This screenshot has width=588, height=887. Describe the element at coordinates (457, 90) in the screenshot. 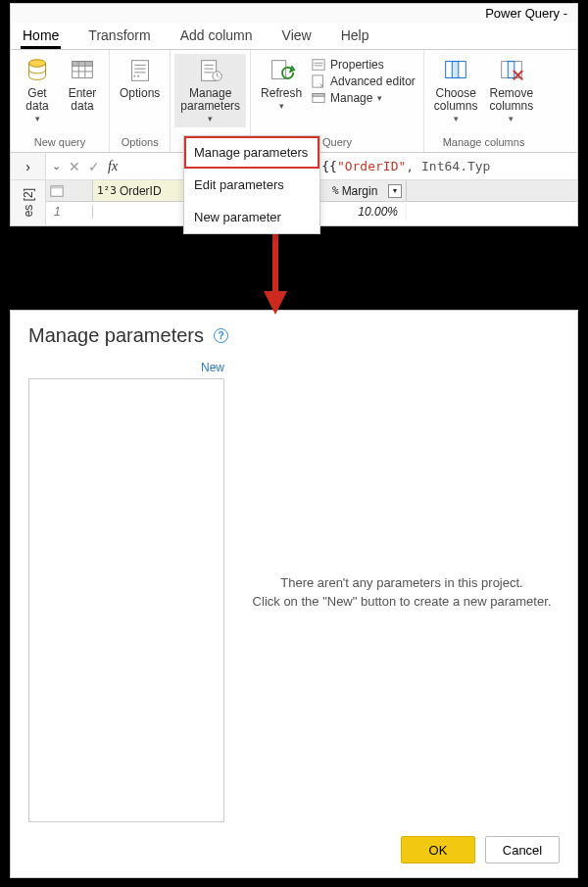

I see `choose-columns-button: Choose columns ▾` at that location.